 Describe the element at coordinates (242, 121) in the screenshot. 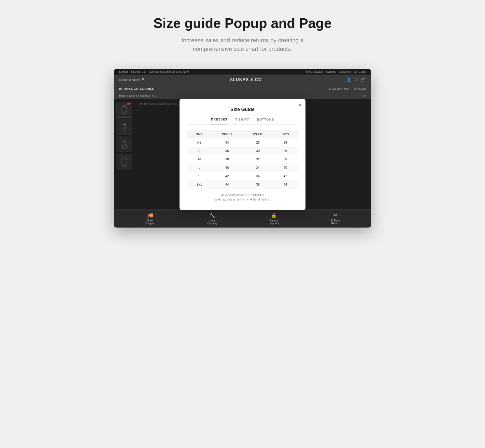

I see `popup-tabs: DRESSES T-SHIRT BOTTOMS` at that location.